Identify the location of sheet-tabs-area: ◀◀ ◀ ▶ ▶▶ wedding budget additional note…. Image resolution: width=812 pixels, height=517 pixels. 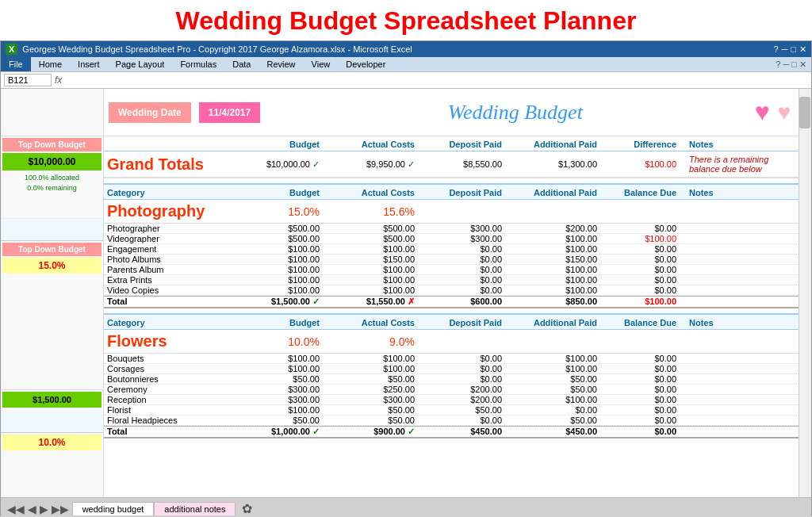
(406, 507).